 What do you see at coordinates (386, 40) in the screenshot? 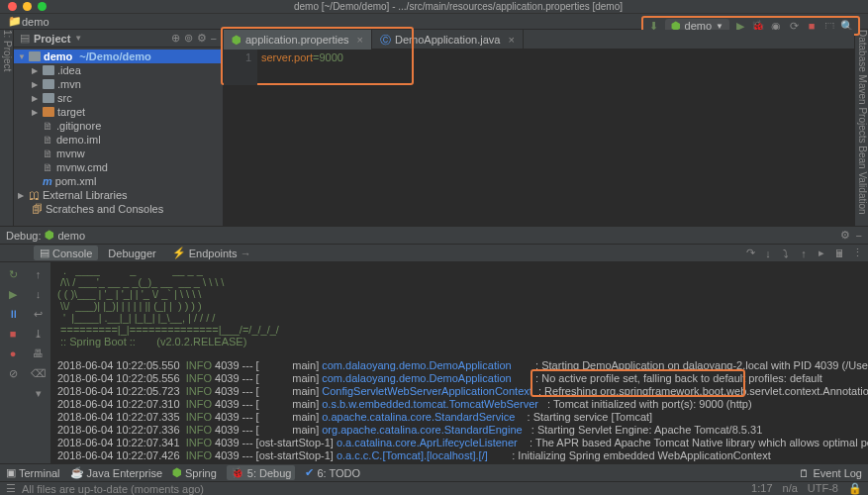
I see `java-class-icon: Ⓒ` at bounding box center [386, 40].